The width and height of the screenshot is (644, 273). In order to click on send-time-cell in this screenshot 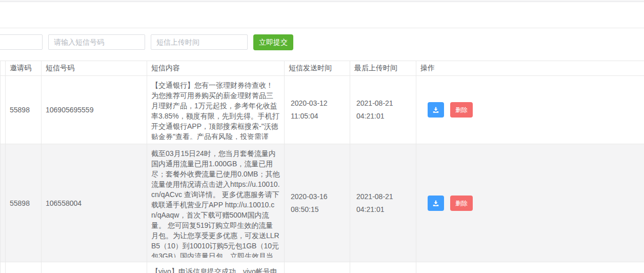, I will do `click(317, 268)`.